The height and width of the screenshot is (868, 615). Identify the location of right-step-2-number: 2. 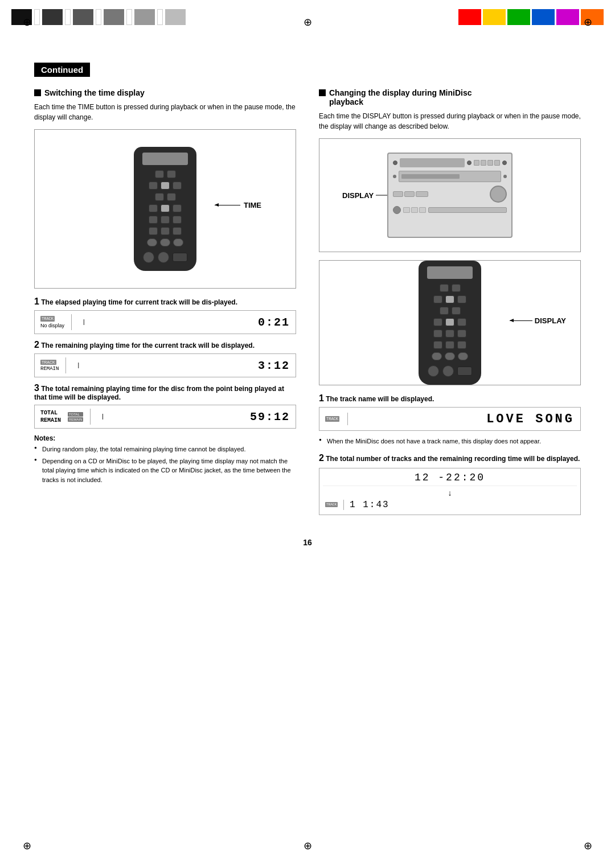
(321, 458).